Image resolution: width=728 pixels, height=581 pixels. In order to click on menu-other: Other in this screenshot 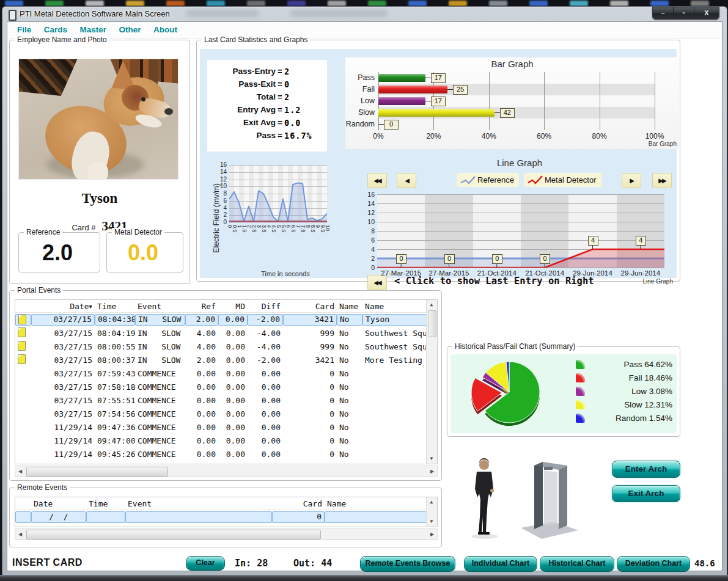, I will do `click(130, 29)`.